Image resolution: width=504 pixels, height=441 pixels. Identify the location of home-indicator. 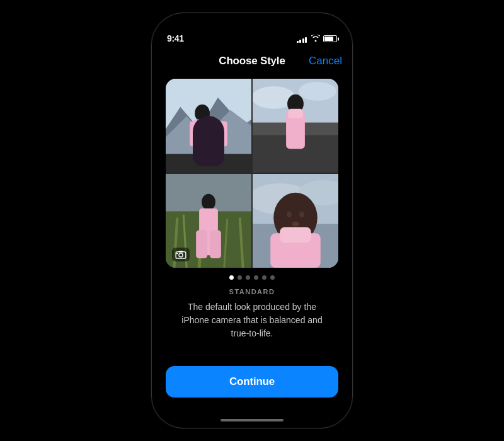
(252, 420).